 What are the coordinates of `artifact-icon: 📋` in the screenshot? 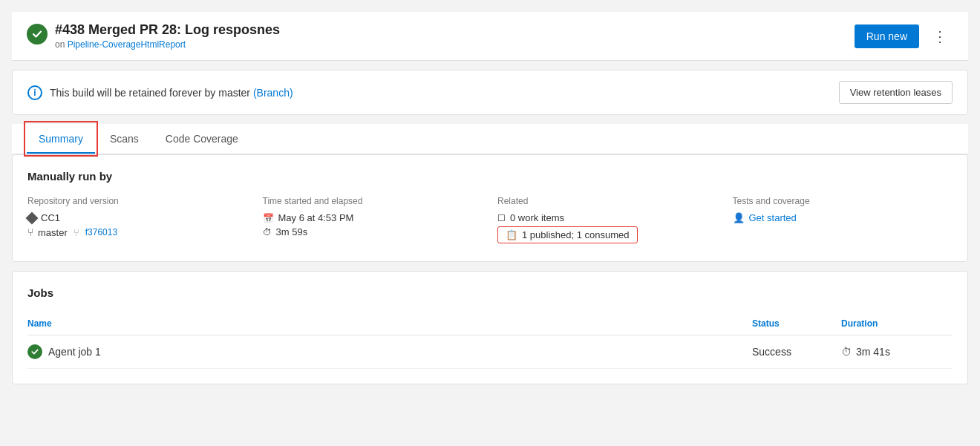 It's located at (512, 235).